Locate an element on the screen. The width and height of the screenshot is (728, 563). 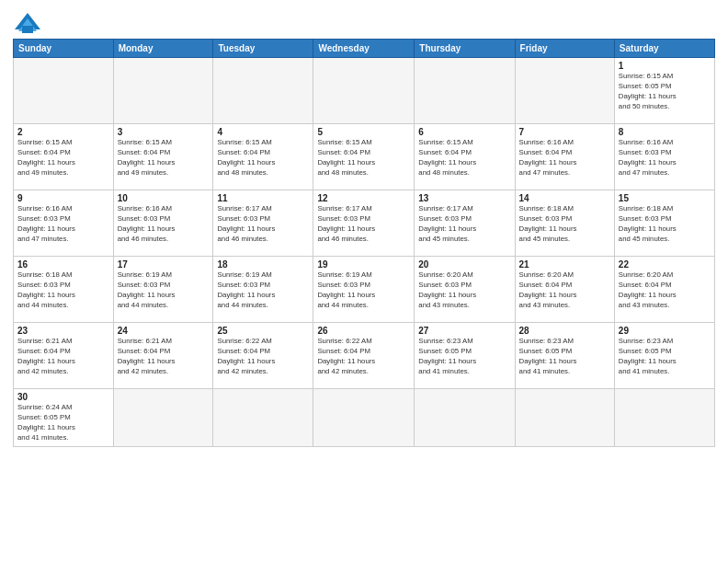
day-number: 18 is located at coordinates (263, 265).